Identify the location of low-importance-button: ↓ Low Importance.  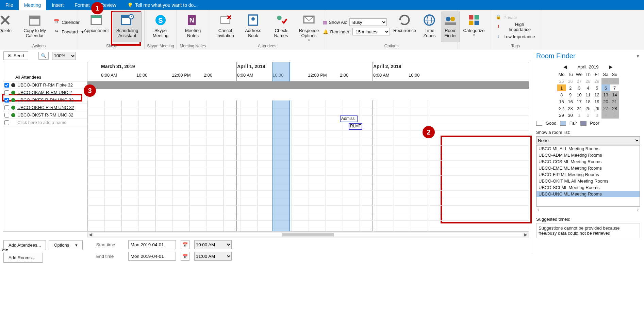
(515, 36).